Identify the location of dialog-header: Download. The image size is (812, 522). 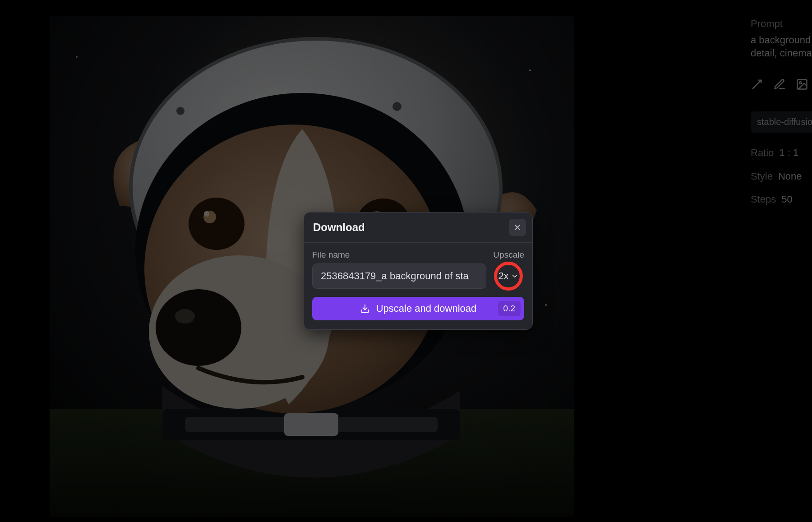
(418, 227).